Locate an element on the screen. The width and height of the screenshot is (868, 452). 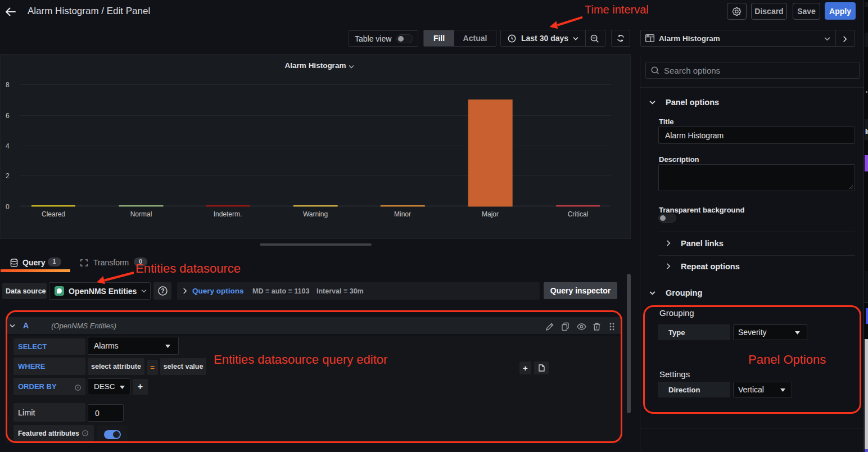
svg-text: Warning is located at coordinates (315, 214).